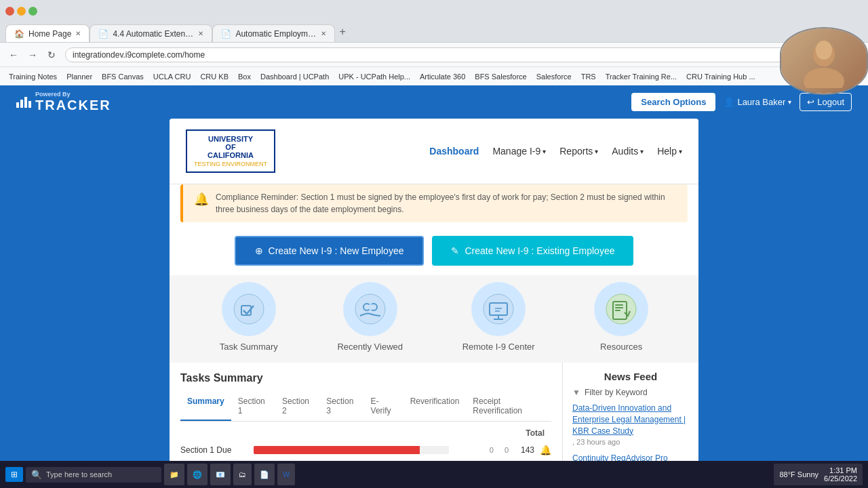  I want to click on bookmark-training-notes: Training Notes, so click(33, 77).